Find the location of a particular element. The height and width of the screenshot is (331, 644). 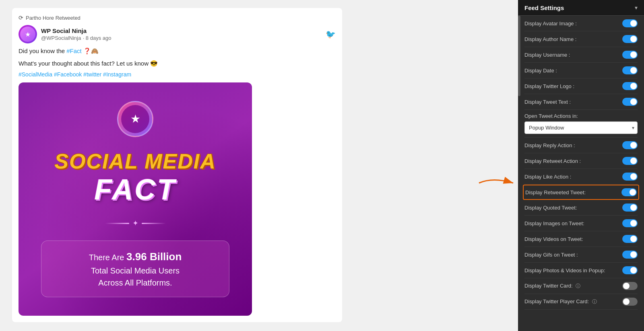

setting-label: Display Twitter Player Card: ⓘ is located at coordinates (573, 302).